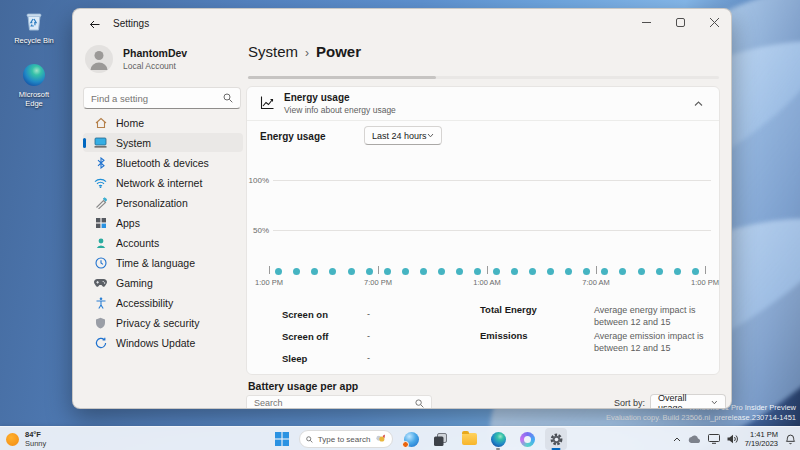 This screenshot has height=450, width=800. I want to click on privacy-security-icon, so click(100, 322).